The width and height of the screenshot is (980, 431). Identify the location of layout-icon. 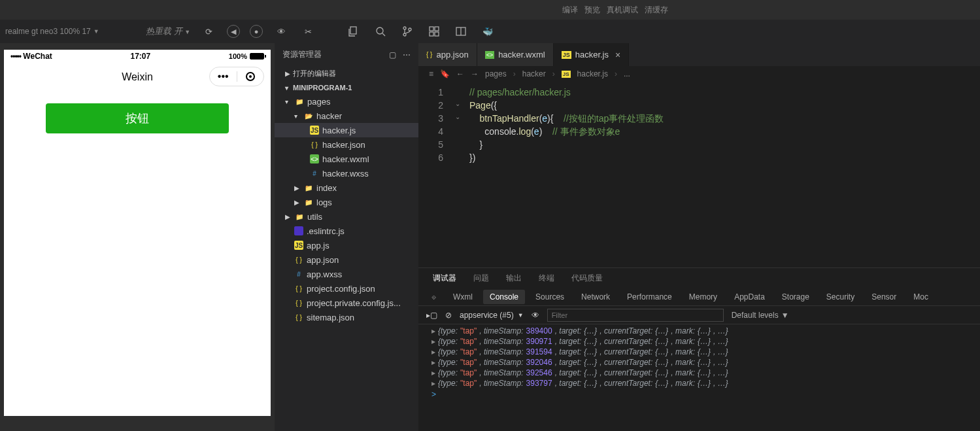
(461, 31).